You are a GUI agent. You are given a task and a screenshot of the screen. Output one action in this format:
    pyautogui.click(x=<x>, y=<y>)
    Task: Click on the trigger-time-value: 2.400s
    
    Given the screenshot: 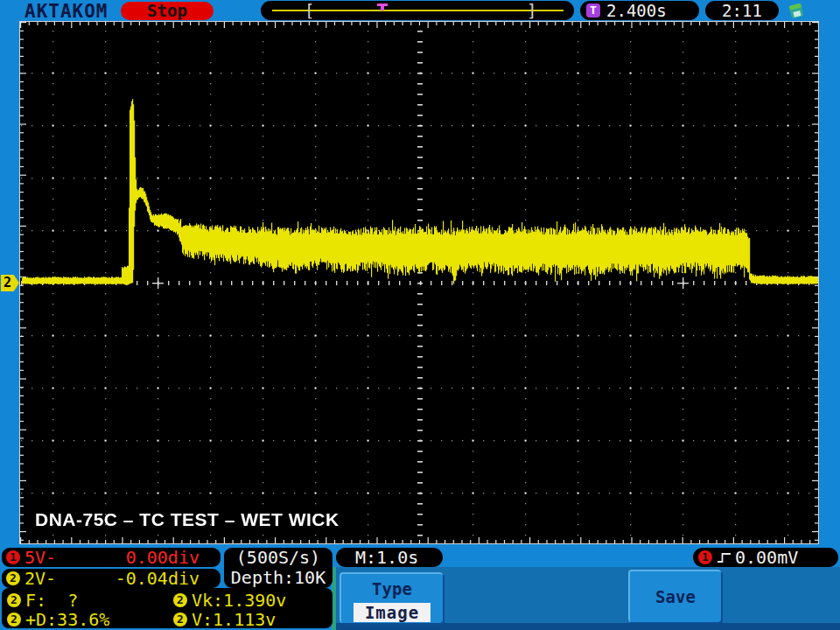 What is the action you would take?
    pyautogui.click(x=637, y=10)
    